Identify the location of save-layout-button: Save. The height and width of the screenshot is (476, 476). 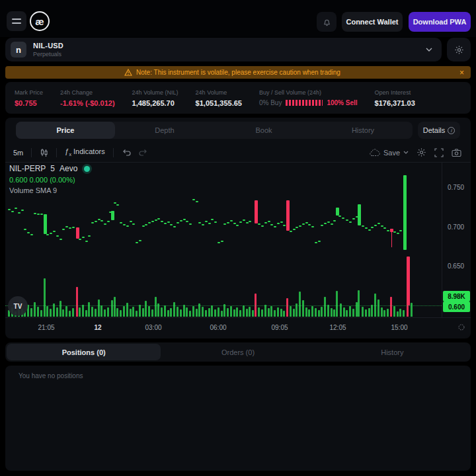
(389, 153).